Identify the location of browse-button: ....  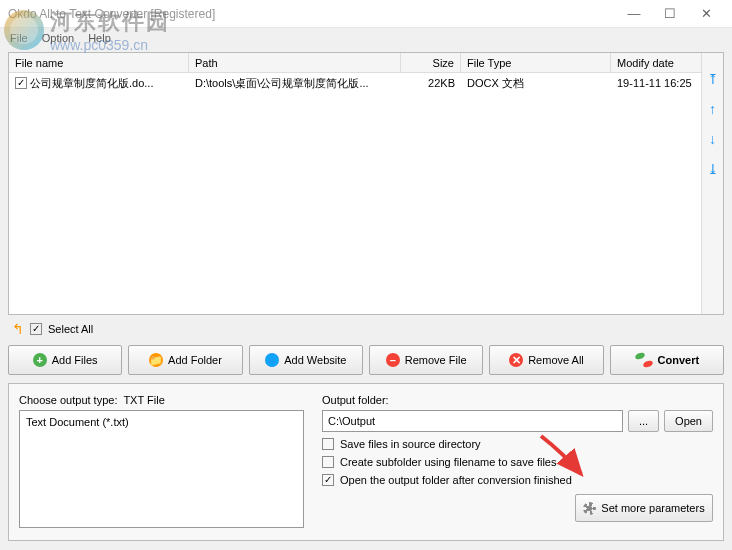
(644, 421).